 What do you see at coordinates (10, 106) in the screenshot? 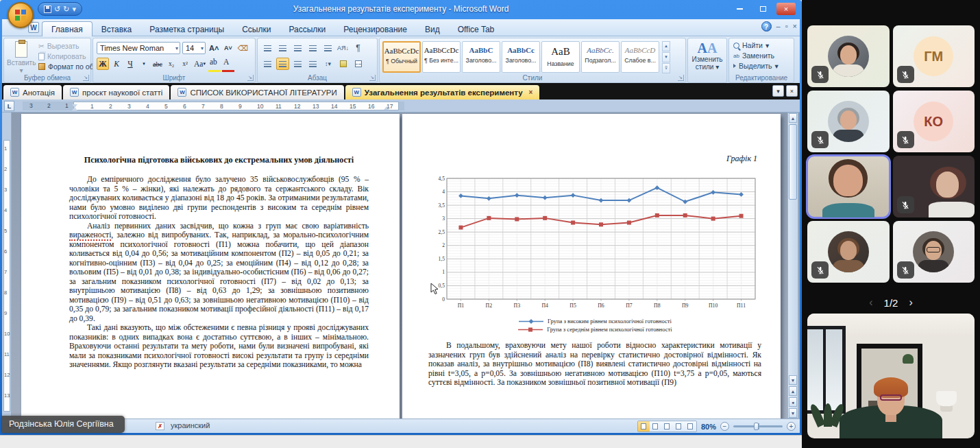
I see `tab-stop-selector: L` at bounding box center [10, 106].